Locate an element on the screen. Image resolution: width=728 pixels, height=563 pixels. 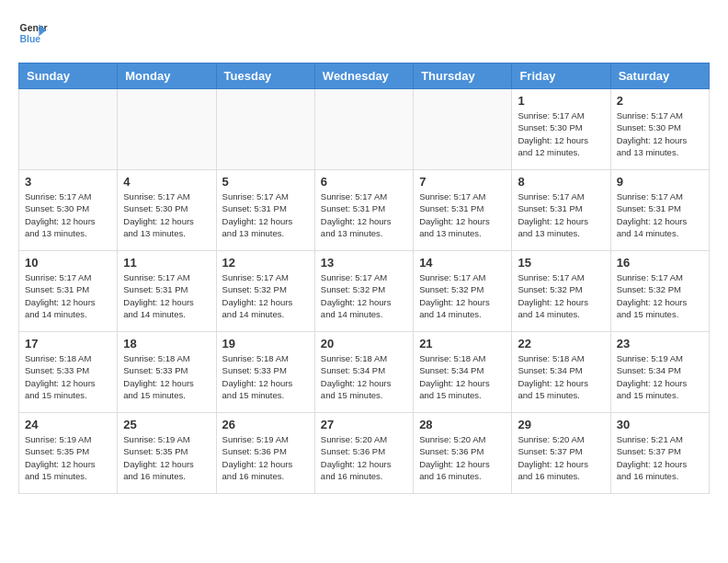
calendar-cell: 30Sunrise: 5:21 AM Sunset: 5:37 PM Dayli… is located at coordinates (660, 454).